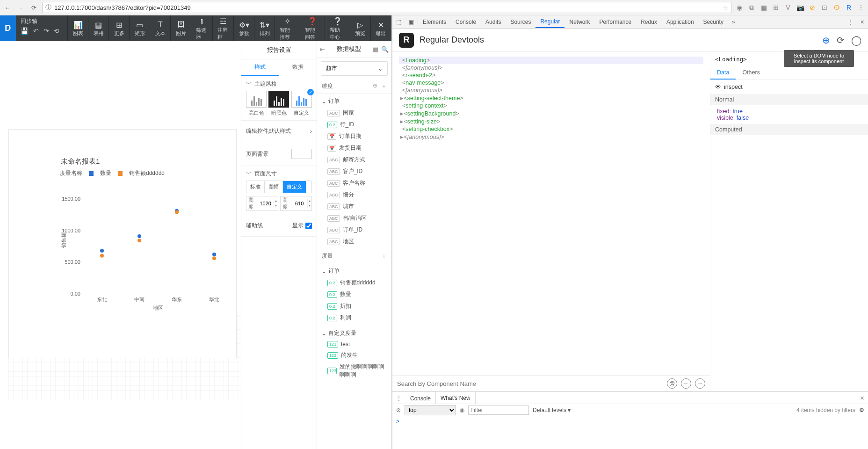 Image resolution: width=868 pixels, height=449 pixels. I want to click on field-省/自治区: ABC省/自治区, so click(354, 218).